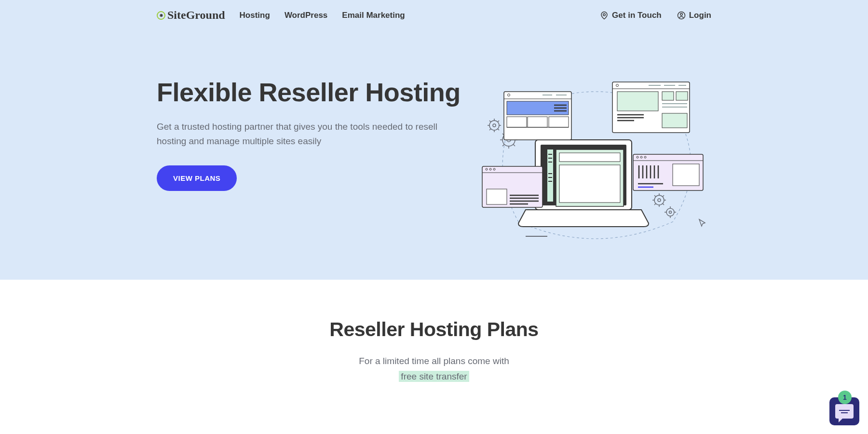 Image resolution: width=868 pixels, height=434 pixels. I want to click on top-navigation: ◉ SiteGround Hosting WordPress Email Mar…, so click(434, 11).